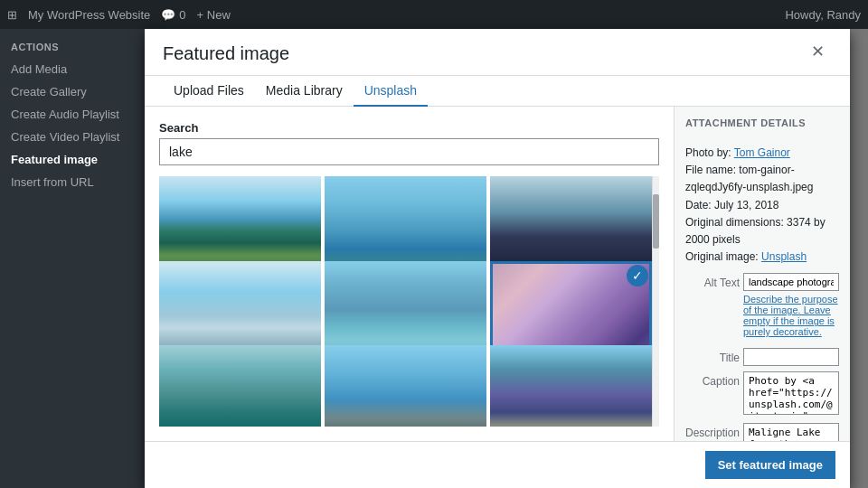 This screenshot has width=868, height=488. I want to click on description-label: Description, so click(712, 431).